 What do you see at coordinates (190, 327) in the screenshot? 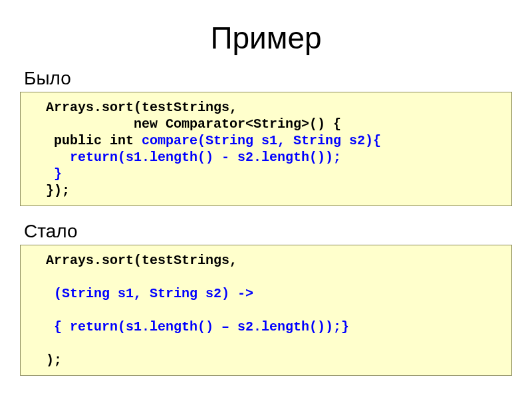
I see `code-line: { return(s1.length() – s2.length());}` at bounding box center [190, 327].